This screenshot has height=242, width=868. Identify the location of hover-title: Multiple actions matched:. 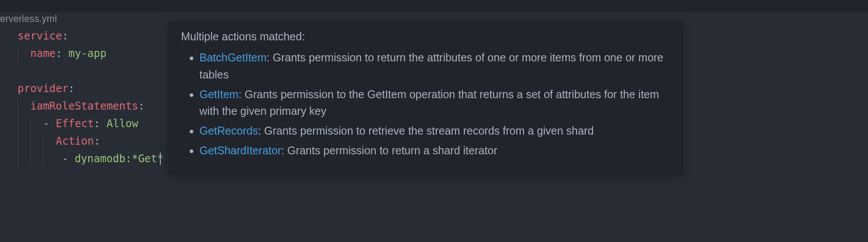
(426, 37).